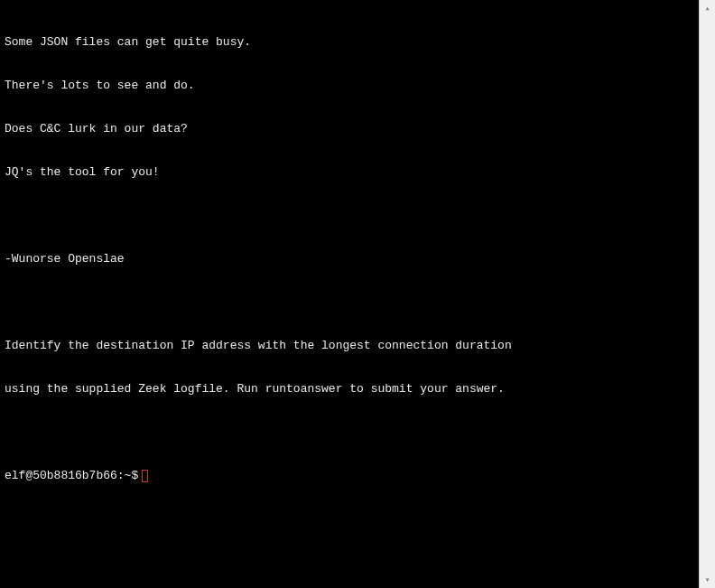 Image resolution: width=715 pixels, height=588 pixels. I want to click on terminal-line: Identify the destination IP address with…, so click(349, 346).